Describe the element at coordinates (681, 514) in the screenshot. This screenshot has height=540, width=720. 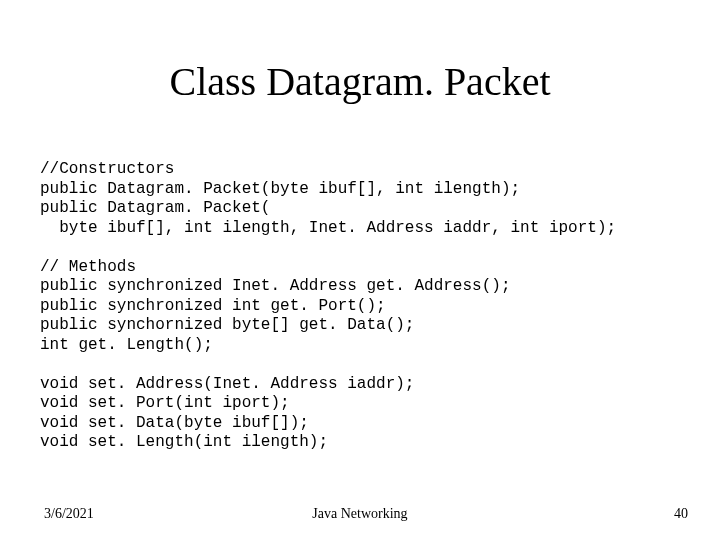
I see `footer-page-number: 40` at that location.